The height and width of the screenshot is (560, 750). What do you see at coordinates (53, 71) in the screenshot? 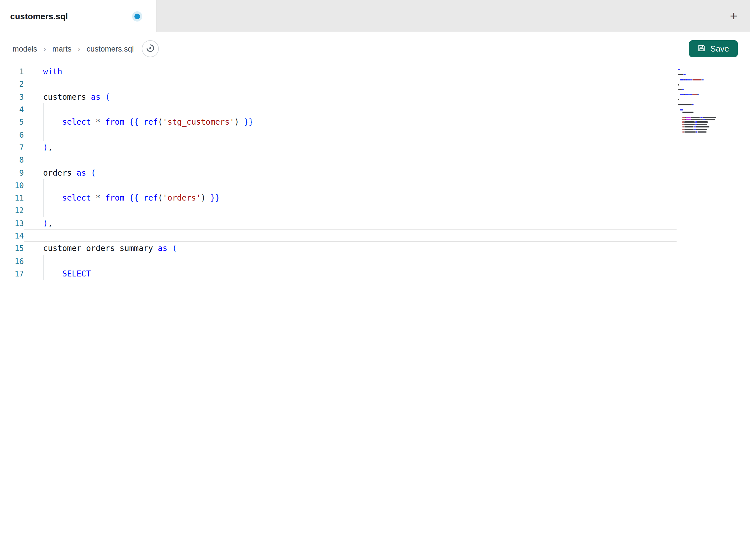
I see `code-token: with` at bounding box center [53, 71].